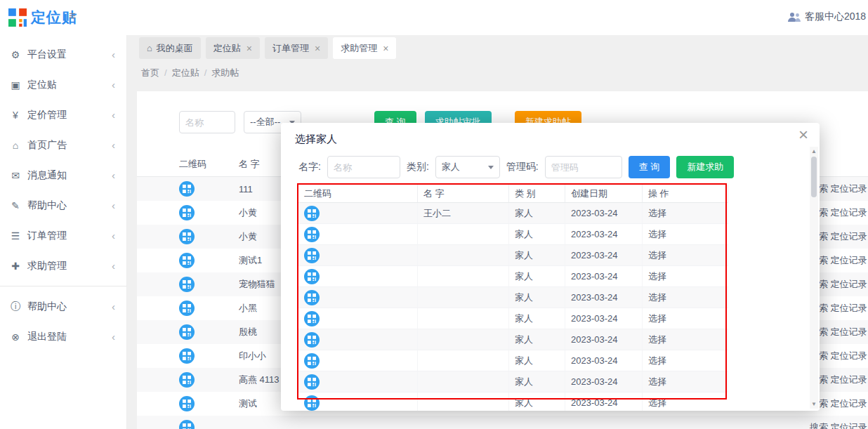 The image size is (868, 429). I want to click on sidebar-item: ✚ 求助管理 ‹, so click(63, 265).